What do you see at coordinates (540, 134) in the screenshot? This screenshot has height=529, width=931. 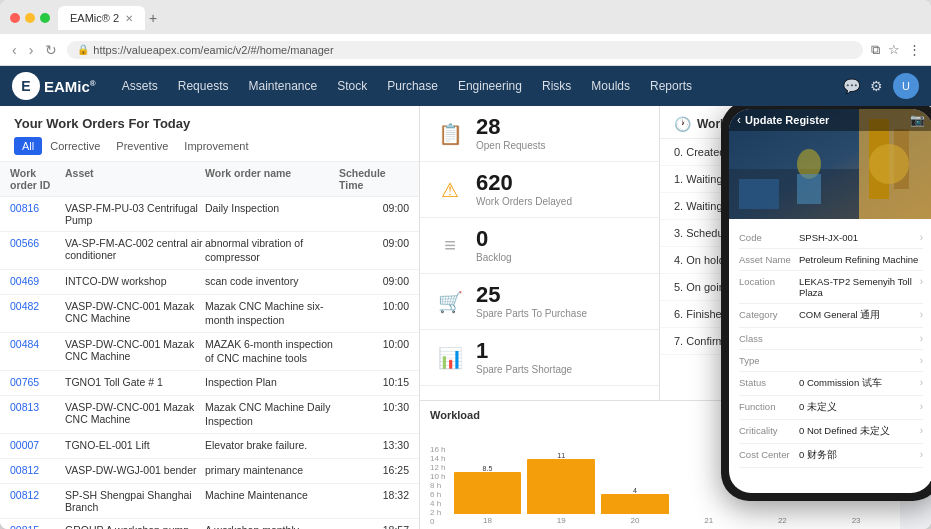 I see `open-requests-card: 📋 28 Open Requests` at bounding box center [540, 134].